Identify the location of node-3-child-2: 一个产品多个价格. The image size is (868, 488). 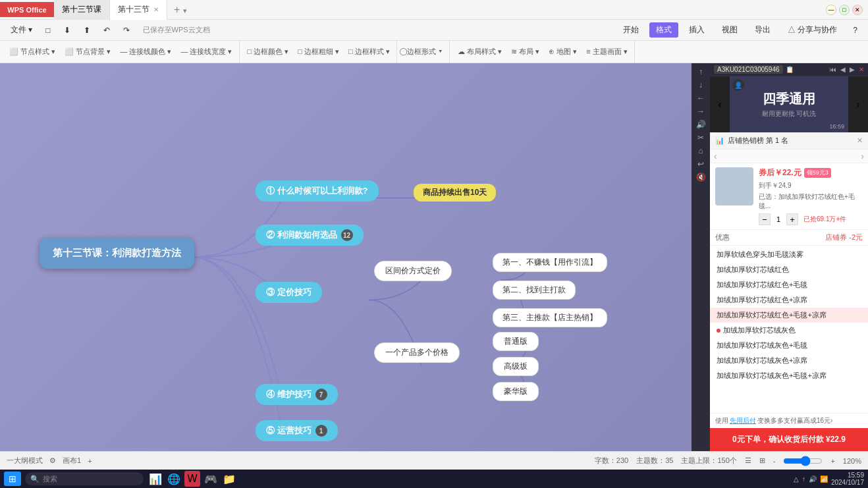
(417, 353).